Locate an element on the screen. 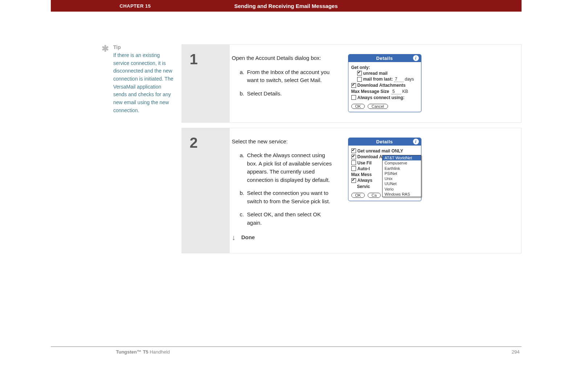  asterisk-icon: ✱ is located at coordinates (107, 49).